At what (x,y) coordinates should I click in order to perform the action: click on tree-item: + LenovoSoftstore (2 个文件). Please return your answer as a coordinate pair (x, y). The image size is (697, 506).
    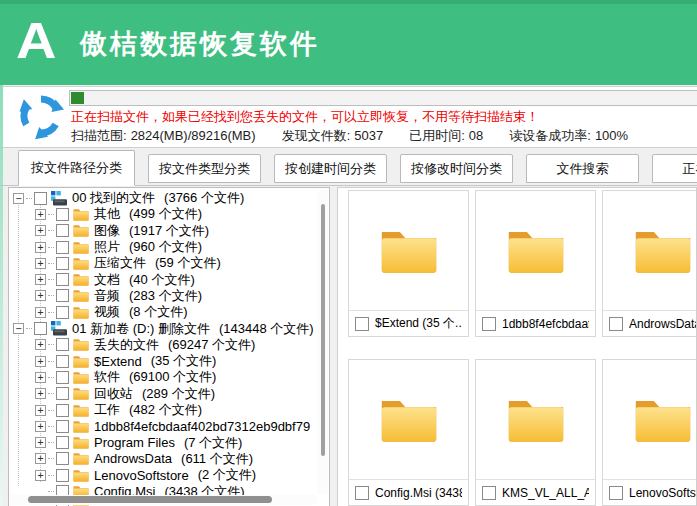
    Looking at the image, I should click on (163, 475).